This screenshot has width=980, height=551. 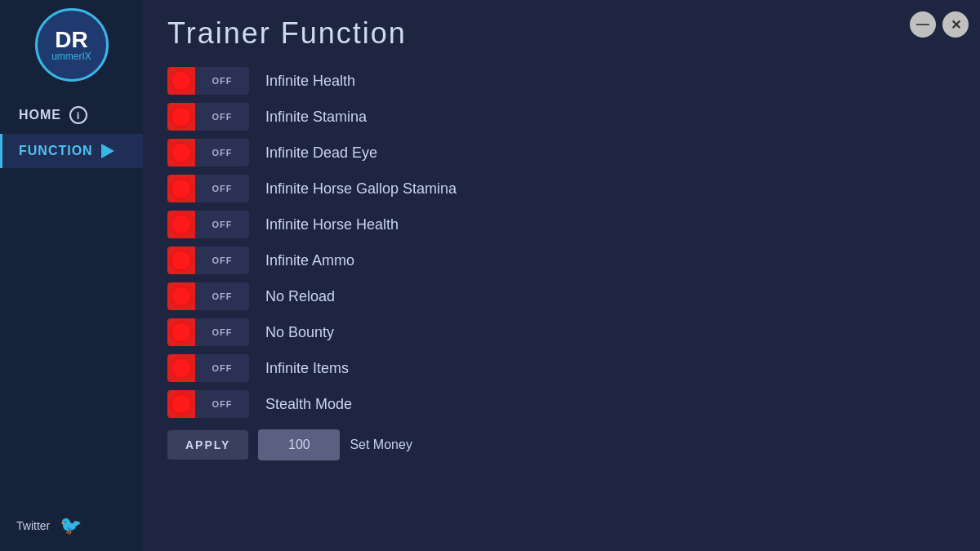 What do you see at coordinates (72, 526) in the screenshot?
I see `twitter-section: Twitter 🐦` at bounding box center [72, 526].